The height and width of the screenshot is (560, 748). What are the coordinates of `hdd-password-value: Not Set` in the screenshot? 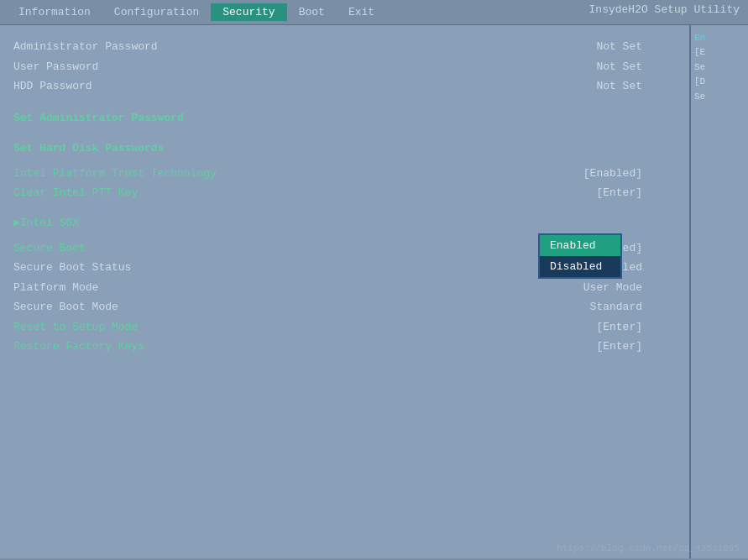 It's located at (620, 86).